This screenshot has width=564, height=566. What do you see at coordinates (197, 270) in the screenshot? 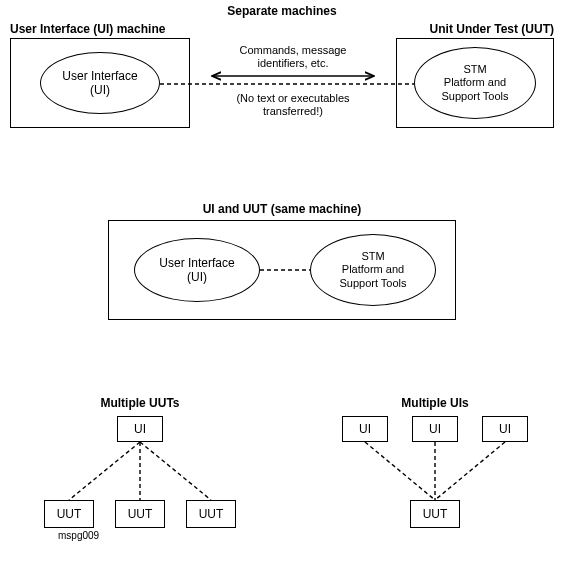
I see `ui-ellipse-2: User Interface (UI)` at bounding box center [197, 270].